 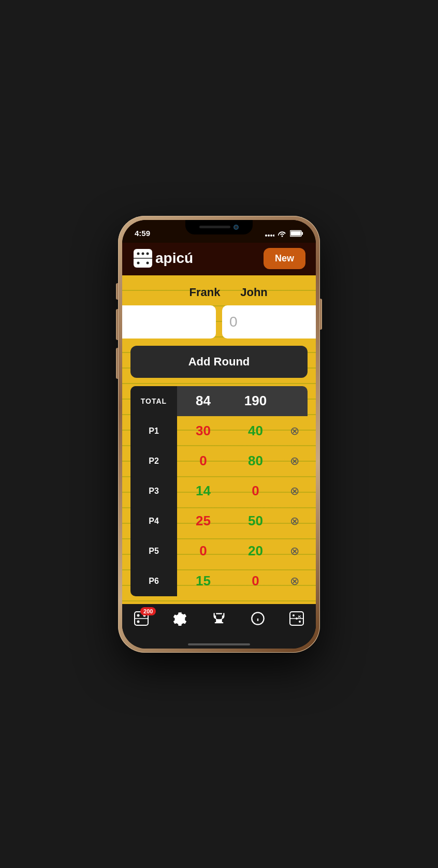 I want to click on player2-score-input, so click(x=269, y=322).